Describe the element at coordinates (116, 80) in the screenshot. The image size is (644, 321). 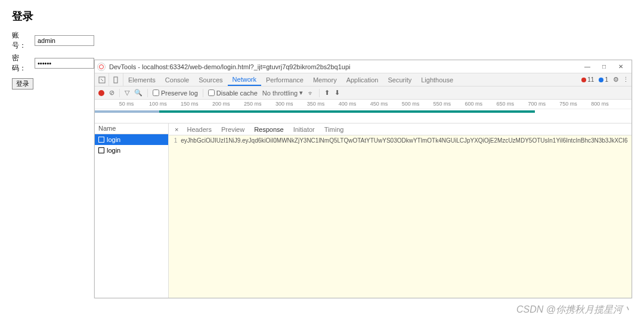
I see `device-toggle-icon` at that location.